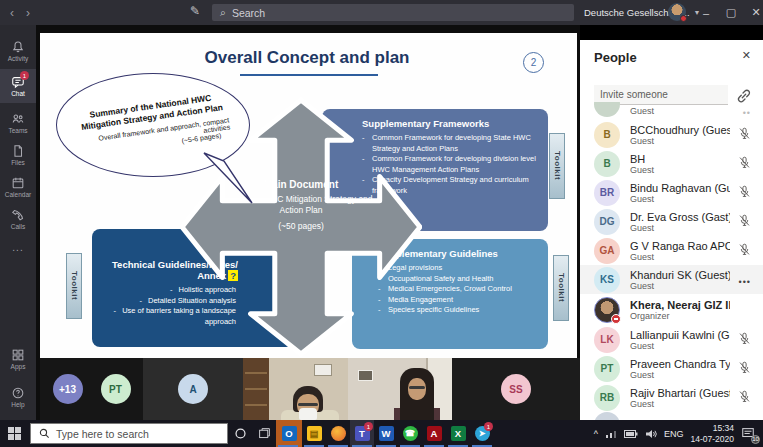  Describe the element at coordinates (129, 434) in the screenshot. I see `taskbar-search-input: Type here to search` at that location.